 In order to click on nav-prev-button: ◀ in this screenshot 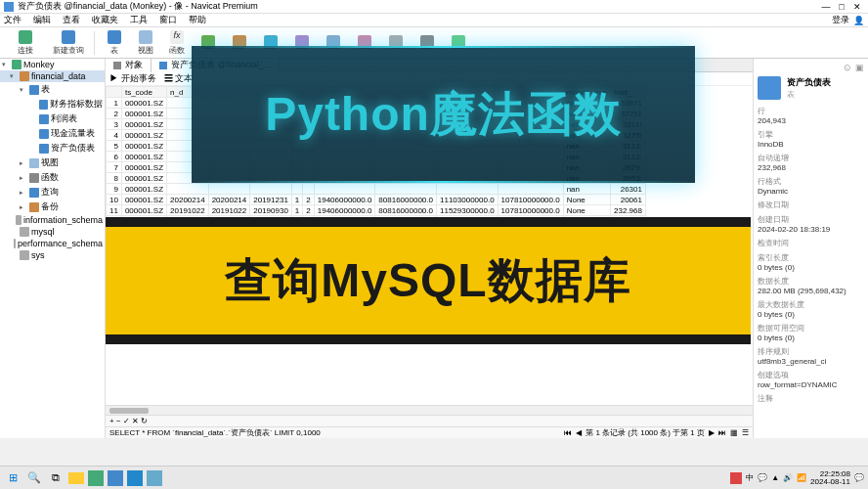, I will do `click(579, 432)`.